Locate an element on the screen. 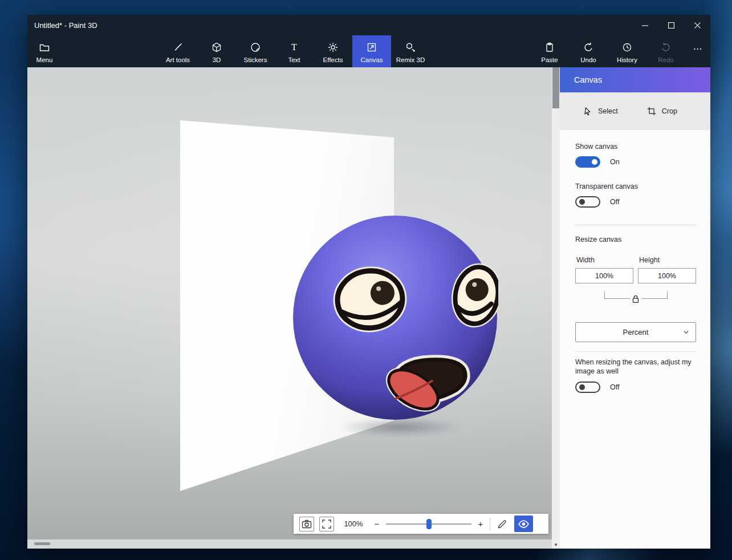  tab-canvas: Canvas is located at coordinates (372, 51).